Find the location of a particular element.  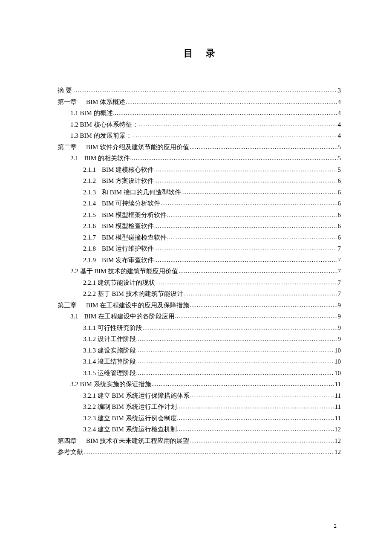

toc-entry-label: 第一章BIM 体系概述 is located at coordinates (91, 102).